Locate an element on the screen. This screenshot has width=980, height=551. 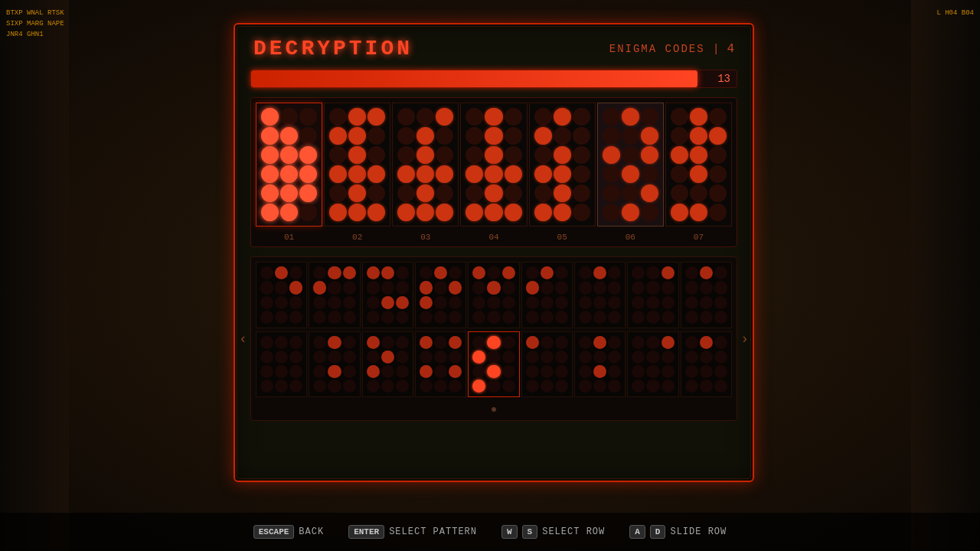
arrow-right: › is located at coordinates (744, 339).